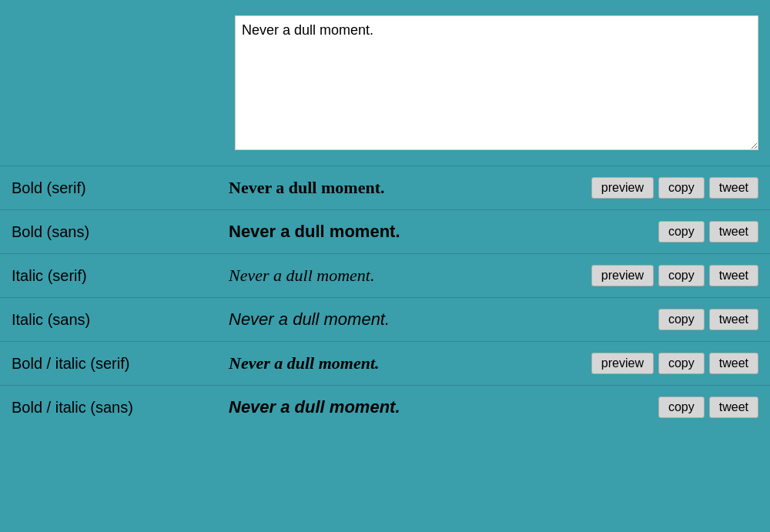 The width and height of the screenshot is (770, 532). Describe the element at coordinates (681, 188) in the screenshot. I see `btn-copy-bold-serif: copy` at that location.